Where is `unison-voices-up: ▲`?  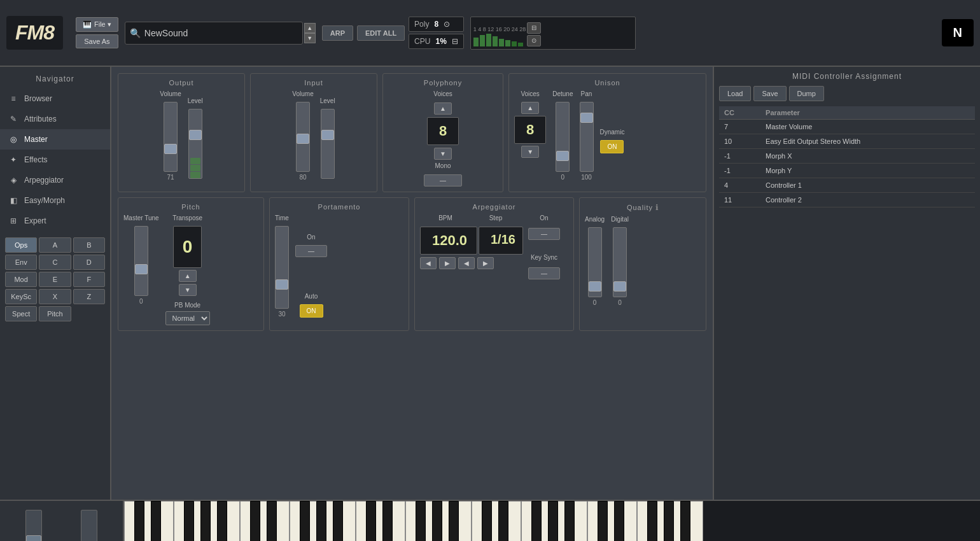
unison-voices-up: ▲ is located at coordinates (530, 108).